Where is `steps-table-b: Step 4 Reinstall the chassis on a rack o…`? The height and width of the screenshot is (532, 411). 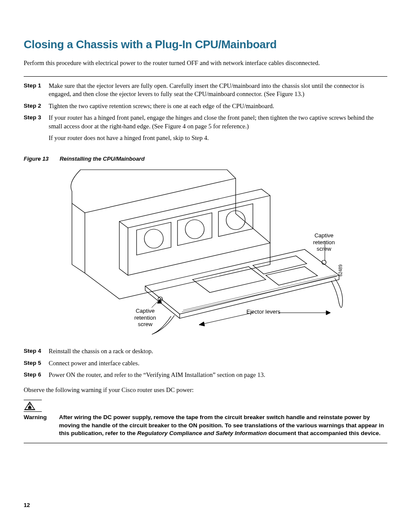
steps-table-b: Step 4 Reinstall the chassis on a rack o… is located at coordinates (206, 364).